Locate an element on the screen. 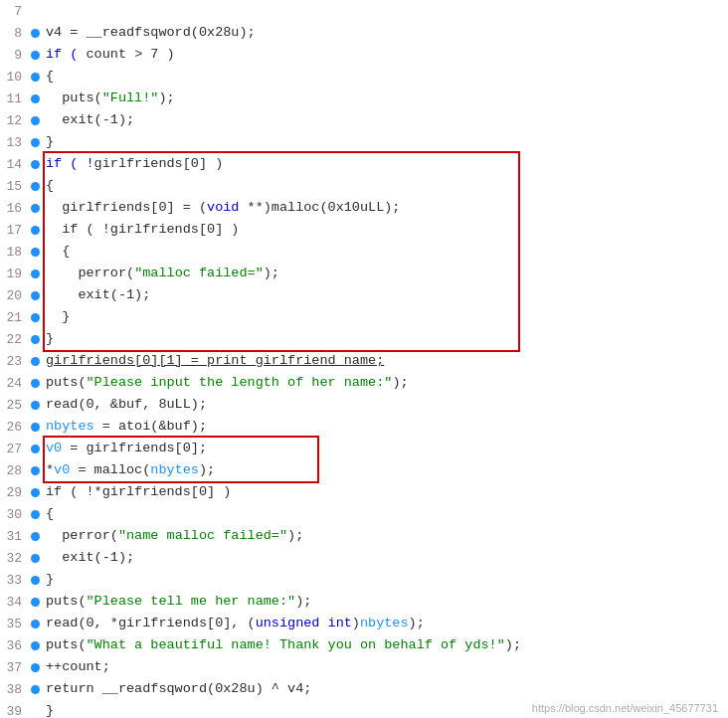  code-line: 17 if ( !girlfriends[0] ) is located at coordinates (364, 230).